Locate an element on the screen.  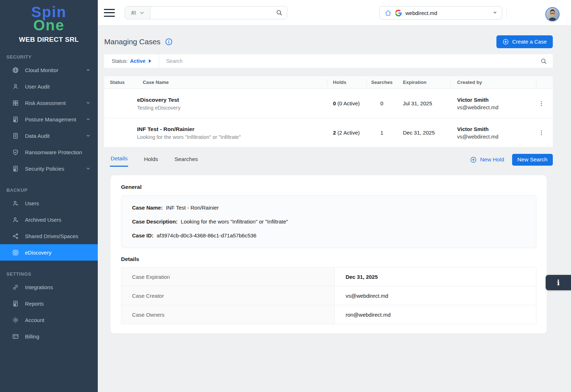
new-search-button: New Search is located at coordinates (532, 160).